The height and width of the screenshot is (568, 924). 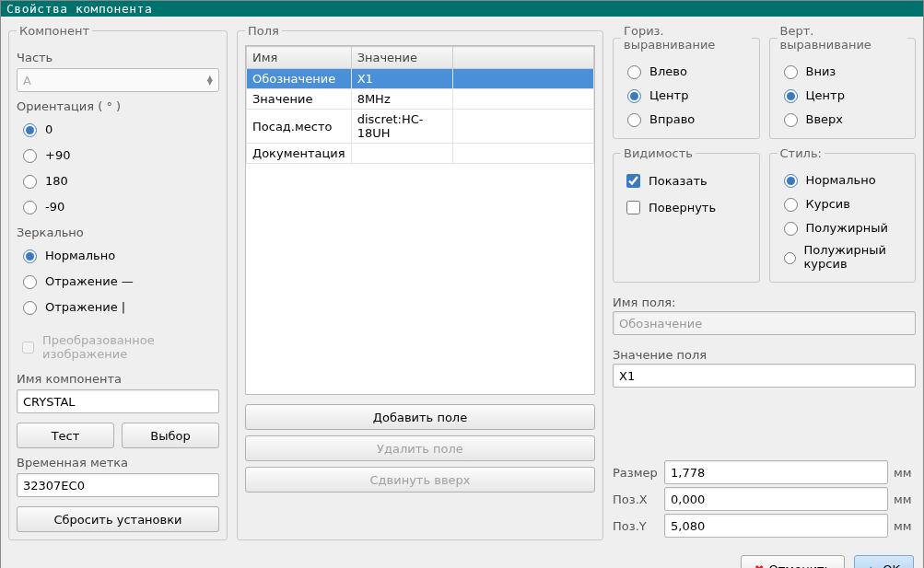 What do you see at coordinates (843, 119) in the screenshot?
I see `valign-up: Вверх` at bounding box center [843, 119].